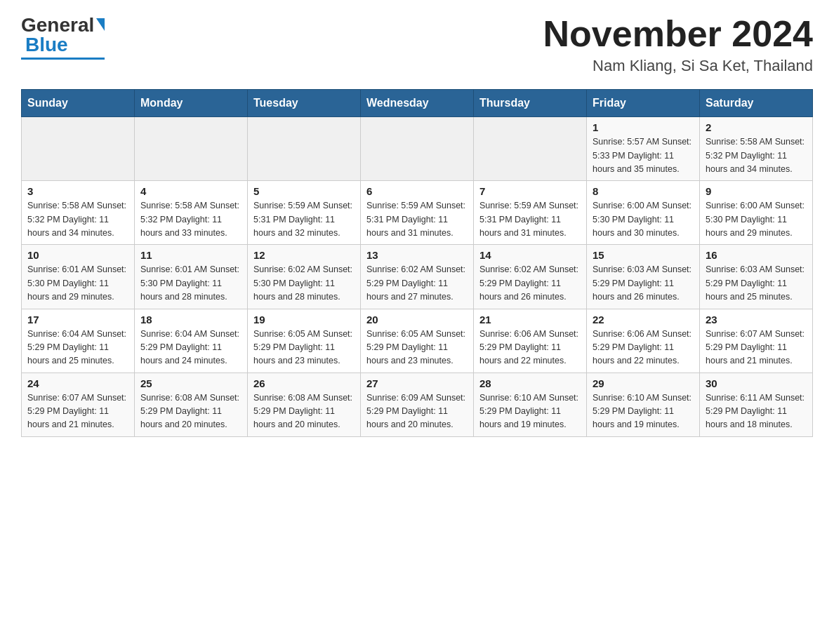 This screenshot has height=644, width=834. I want to click on day-number: 2, so click(756, 128).